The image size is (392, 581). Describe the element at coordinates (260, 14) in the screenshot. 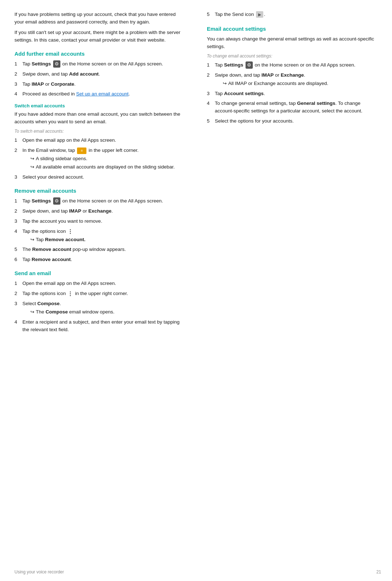

I see `send-icon` at that location.